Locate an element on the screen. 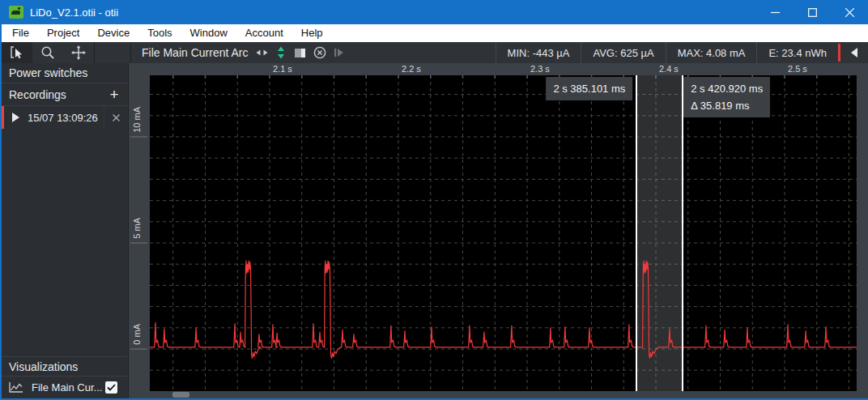 The height and width of the screenshot is (400, 868). visualization-item: File Main Cur... is located at coordinates (65, 387).